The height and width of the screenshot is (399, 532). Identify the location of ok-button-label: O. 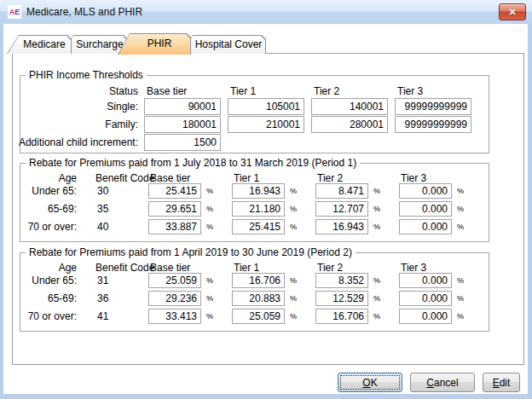
(367, 383).